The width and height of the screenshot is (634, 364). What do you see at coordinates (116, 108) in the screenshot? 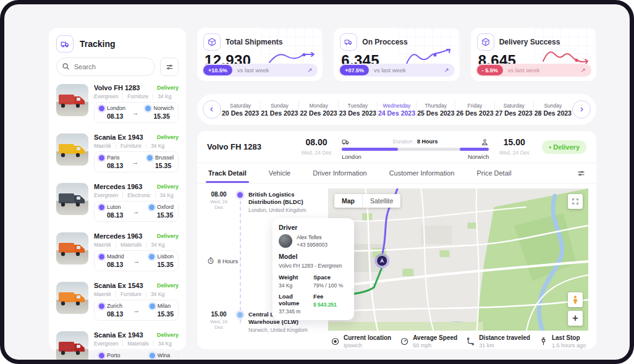
I see `origin-city: London` at bounding box center [116, 108].